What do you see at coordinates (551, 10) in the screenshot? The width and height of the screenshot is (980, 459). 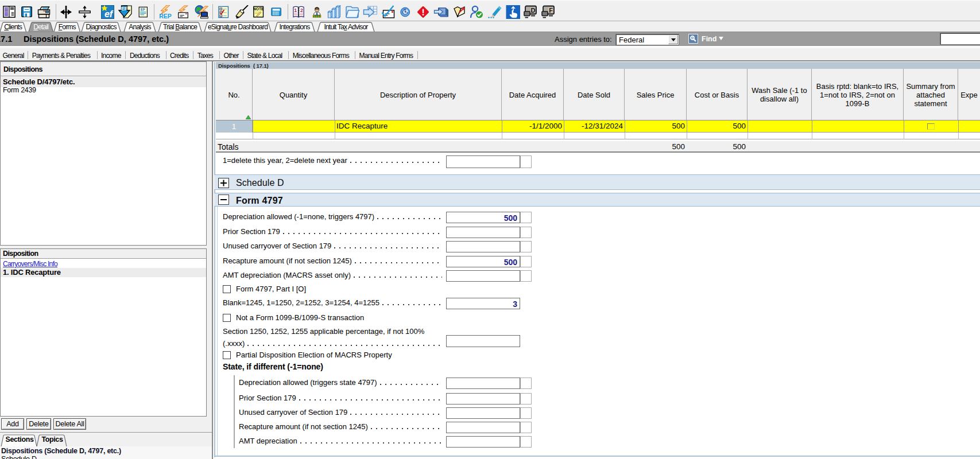 I see `svg-text: F` at bounding box center [551, 10].